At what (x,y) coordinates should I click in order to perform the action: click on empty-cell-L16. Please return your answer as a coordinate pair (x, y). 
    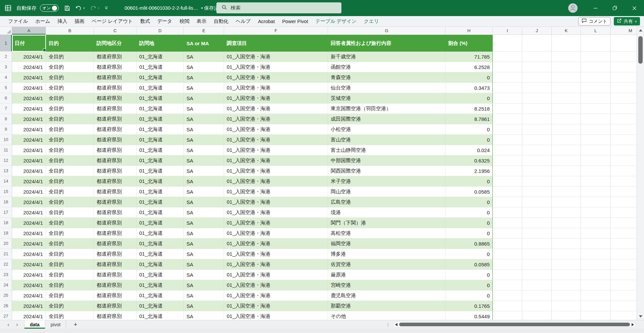
    Looking at the image, I should click on (596, 202).